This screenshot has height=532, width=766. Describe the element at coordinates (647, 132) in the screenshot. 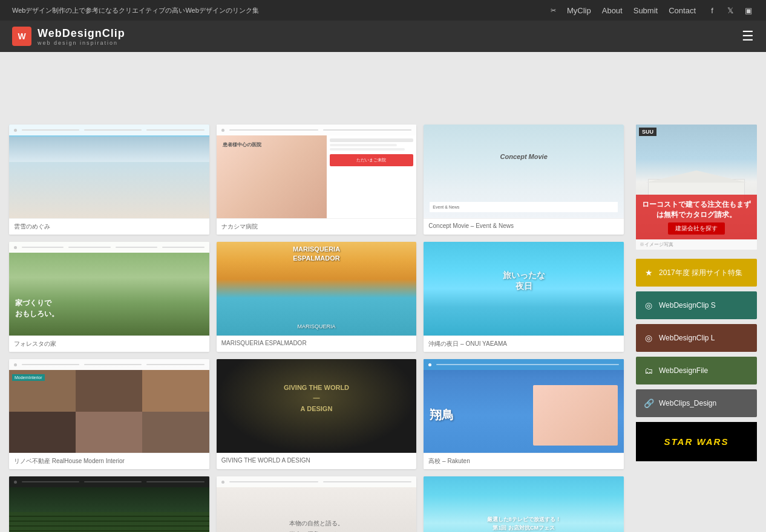

I see `suu-badge: SUU` at that location.